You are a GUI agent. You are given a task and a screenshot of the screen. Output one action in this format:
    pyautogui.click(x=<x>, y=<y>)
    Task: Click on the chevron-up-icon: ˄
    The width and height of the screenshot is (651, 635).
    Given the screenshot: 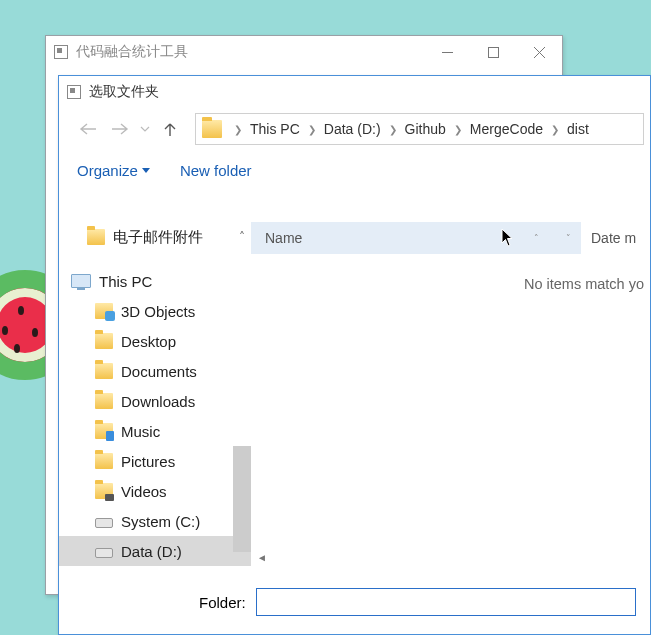 What is the action you would take?
    pyautogui.click(x=242, y=237)
    